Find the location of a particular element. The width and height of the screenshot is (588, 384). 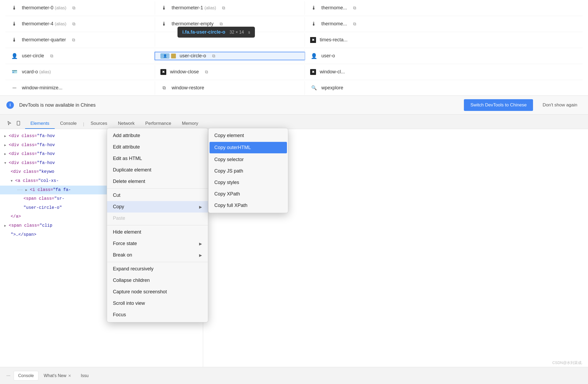

menu-focus: Focus is located at coordinates (157, 315).